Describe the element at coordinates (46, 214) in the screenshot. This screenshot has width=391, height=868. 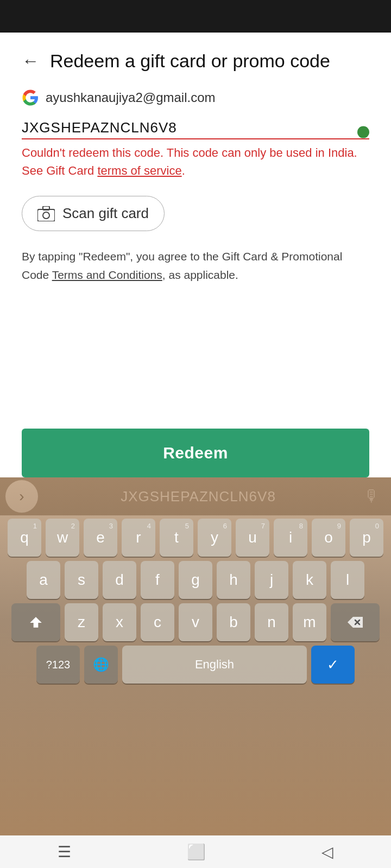
I see `camera-icon` at that location.